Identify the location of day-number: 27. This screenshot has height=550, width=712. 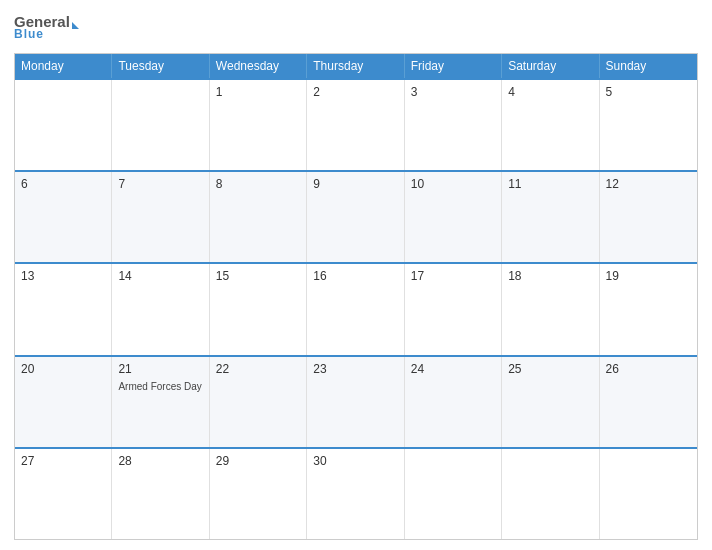
(63, 461).